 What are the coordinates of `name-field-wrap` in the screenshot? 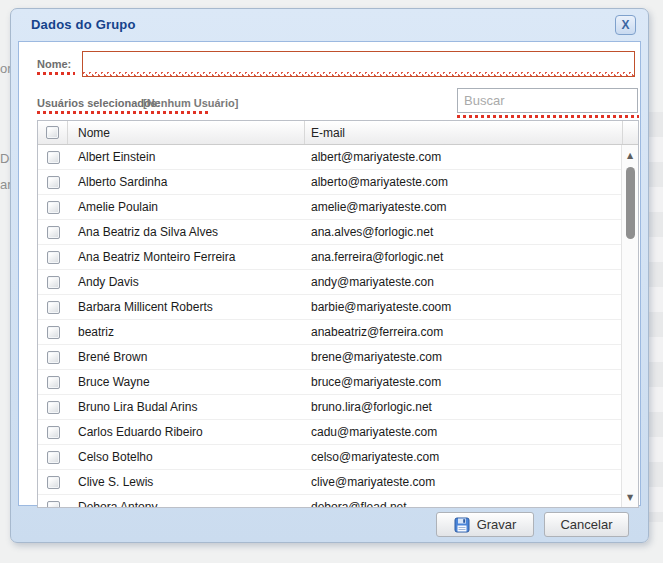 It's located at (358, 64).